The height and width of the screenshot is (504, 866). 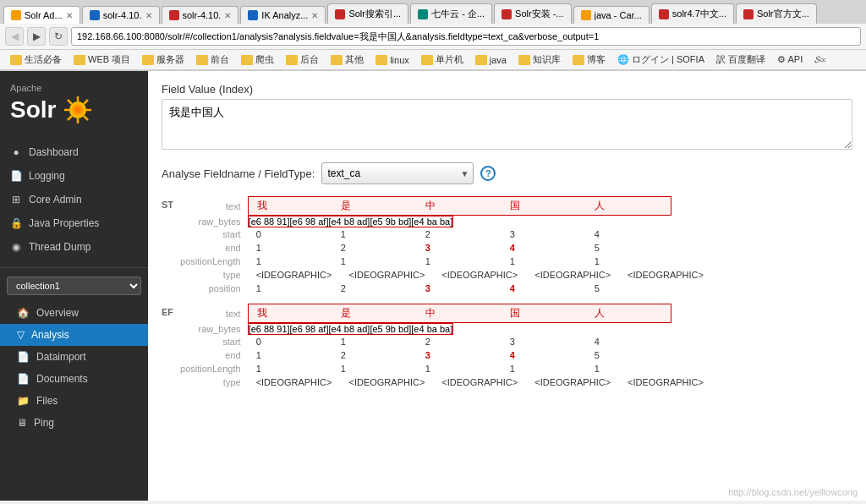 What do you see at coordinates (611, 15) in the screenshot?
I see `tab-8: java - Car...` at bounding box center [611, 15].